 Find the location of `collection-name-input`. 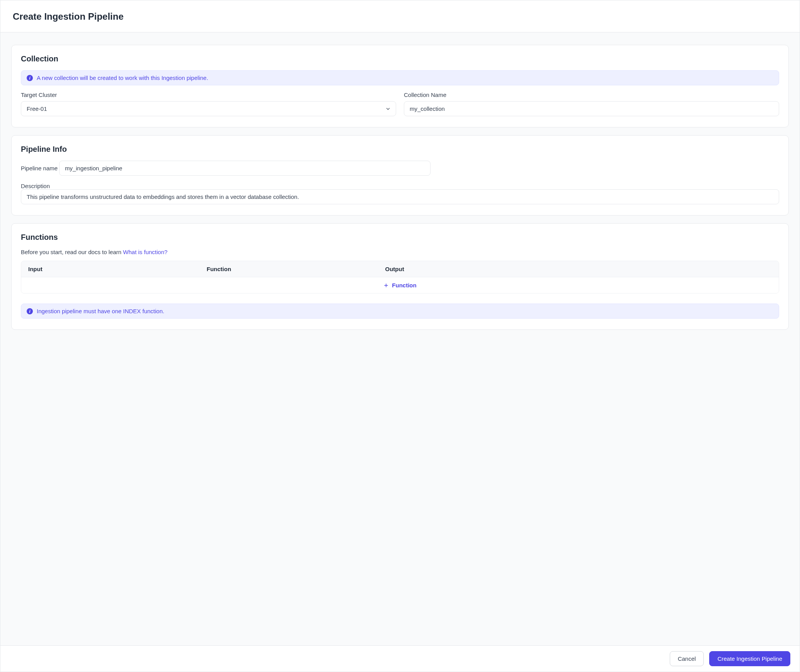

collection-name-input is located at coordinates (591, 109).